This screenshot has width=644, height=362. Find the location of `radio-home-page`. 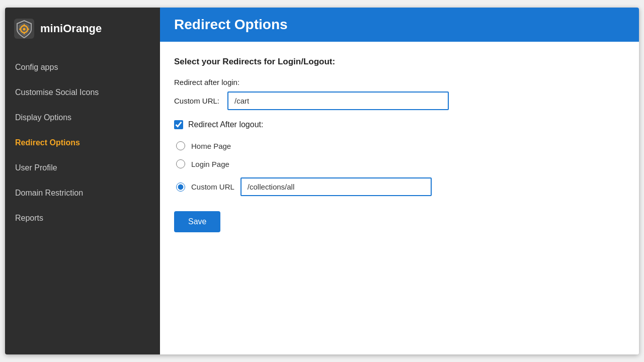

radio-home-page is located at coordinates (181, 146).